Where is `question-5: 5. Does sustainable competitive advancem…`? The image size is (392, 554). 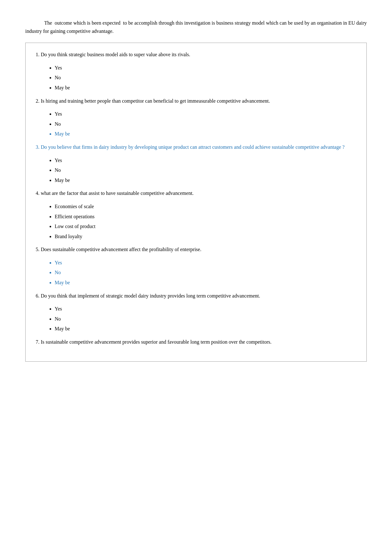
question-5: 5. Does sustainable competitive advancem… is located at coordinates (196, 250).